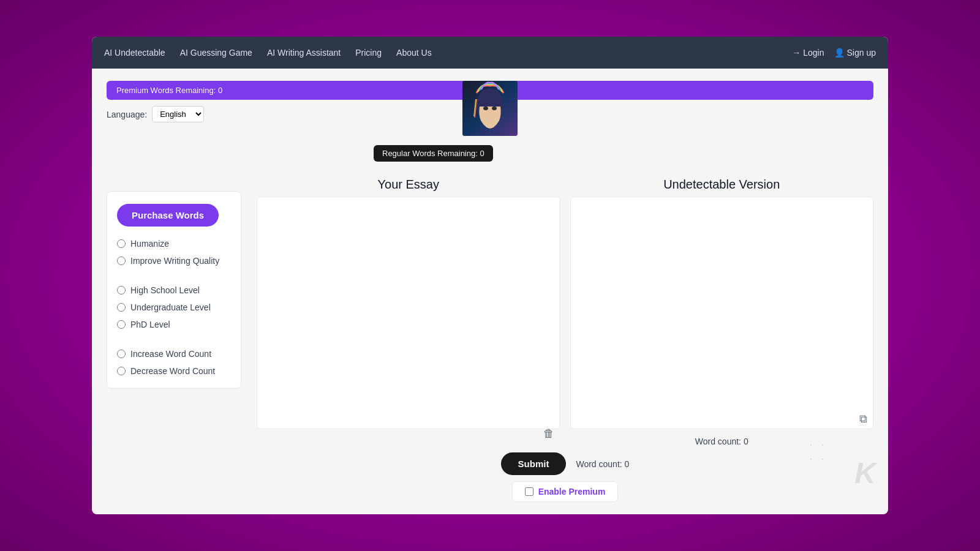 This screenshot has width=980, height=551. I want to click on nav-left: AI Undetectable AI Guessing Game AI Writ…, so click(268, 53).